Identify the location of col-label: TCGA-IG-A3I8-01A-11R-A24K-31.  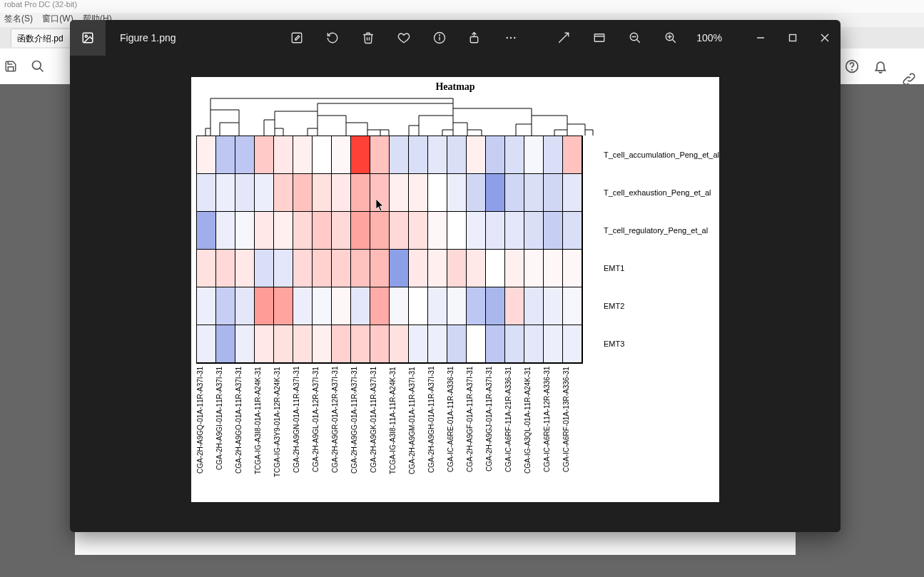
(264, 434).